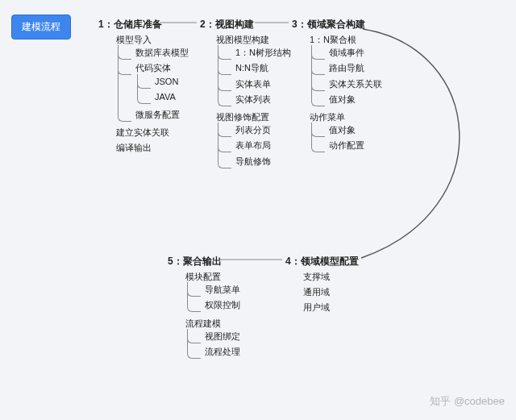 This screenshot has width=516, height=420. What do you see at coordinates (223, 305) in the screenshot?
I see `tree-node-label: 权限控制` at bounding box center [223, 305].